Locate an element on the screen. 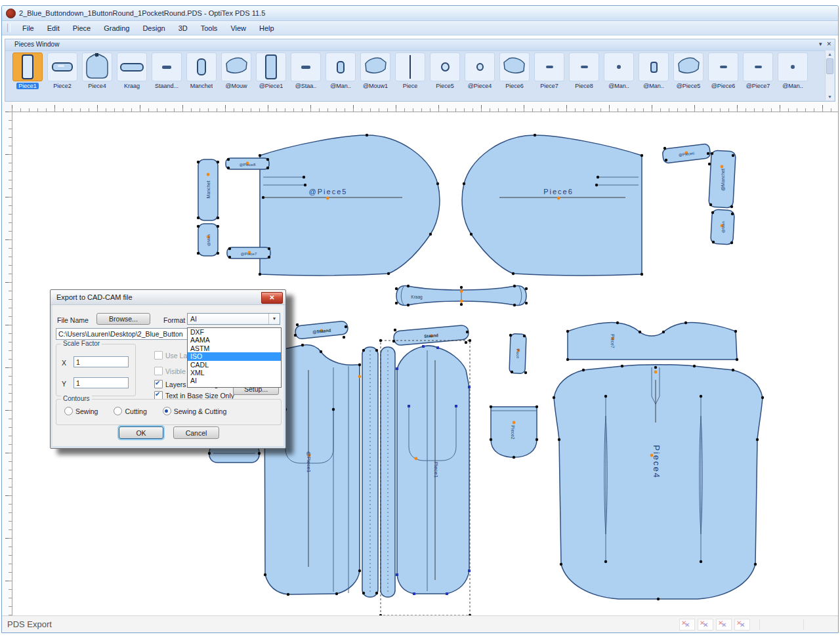 This screenshot has width=840, height=641. piece-thumbnail-piece7: @Piece7 is located at coordinates (758, 76).